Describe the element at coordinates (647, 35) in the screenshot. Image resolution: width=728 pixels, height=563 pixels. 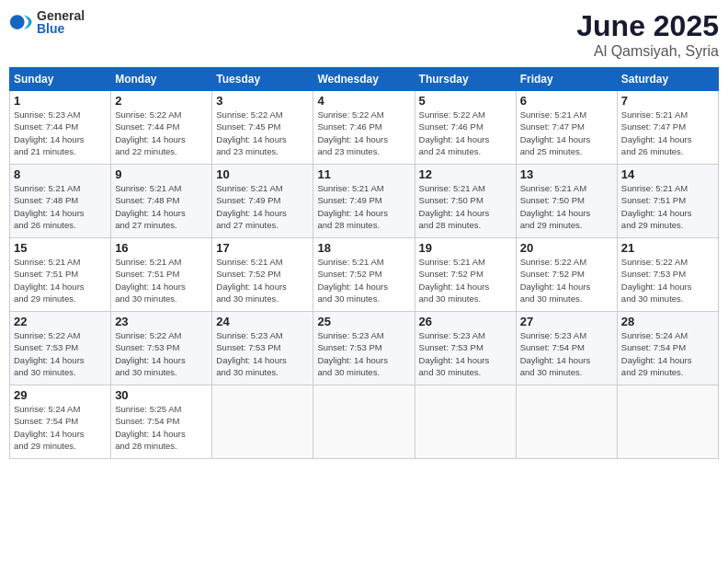
I see `title-section: June 2025 Al Qamsiyah, Syria` at that location.